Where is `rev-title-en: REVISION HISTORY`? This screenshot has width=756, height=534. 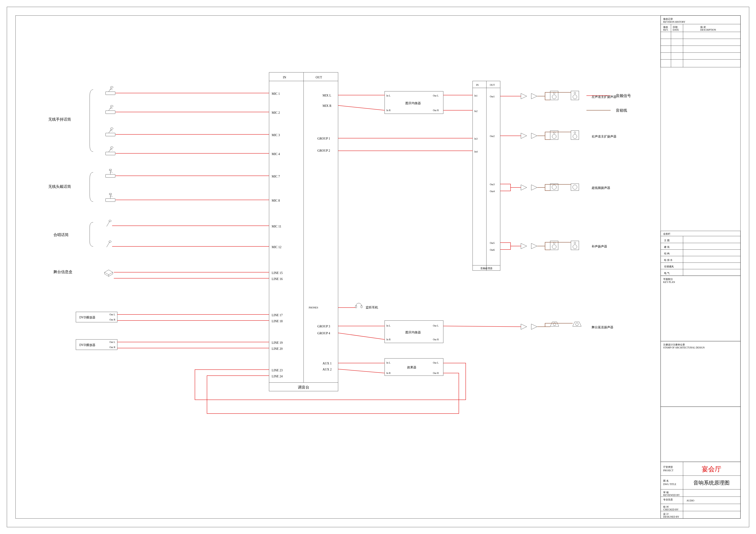
rev-title-en: REVISION HISTORY is located at coordinates (674, 22).